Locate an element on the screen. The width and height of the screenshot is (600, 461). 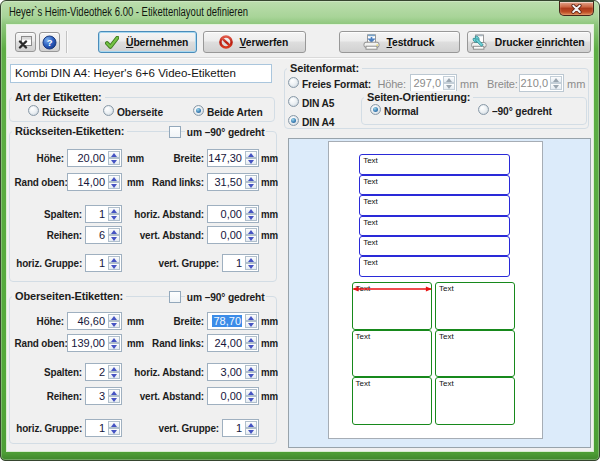
top-vert-abstand-input: 0,00 is located at coordinates (233, 396).